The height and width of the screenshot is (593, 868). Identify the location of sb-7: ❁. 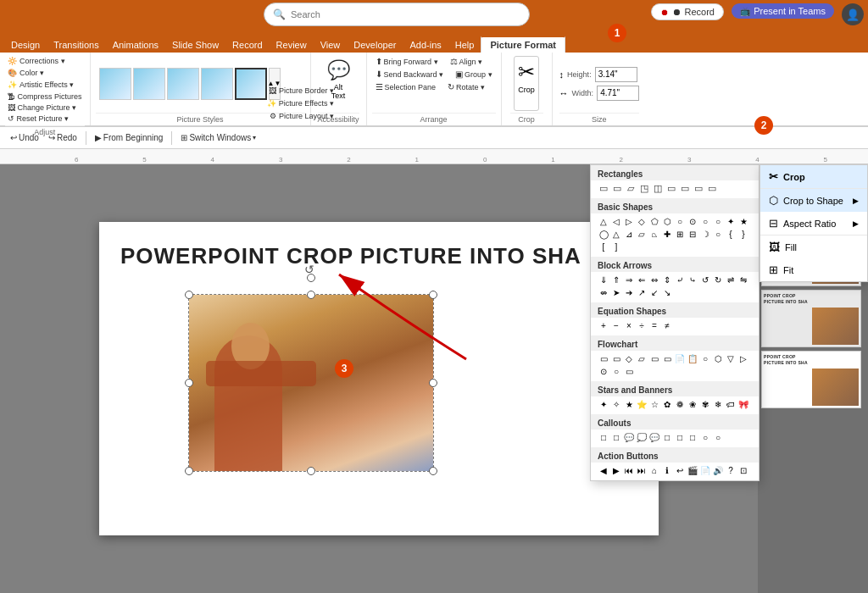
(680, 404).